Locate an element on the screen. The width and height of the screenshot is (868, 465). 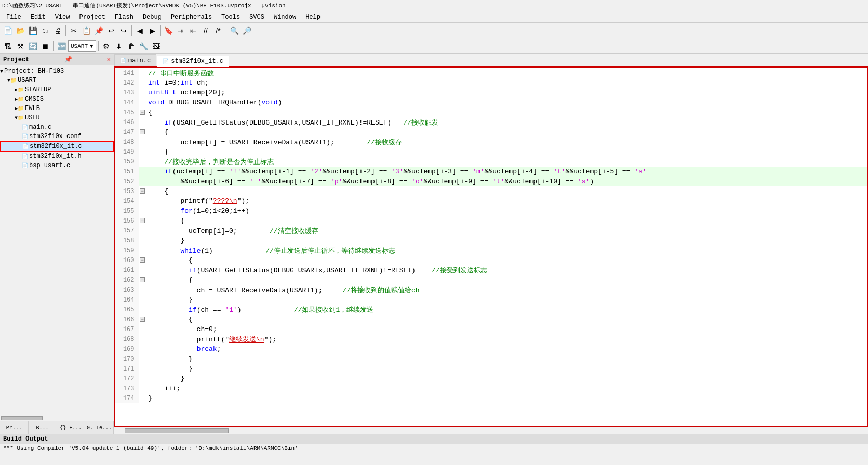
nav-back-btn: ◀ is located at coordinates (140, 31).